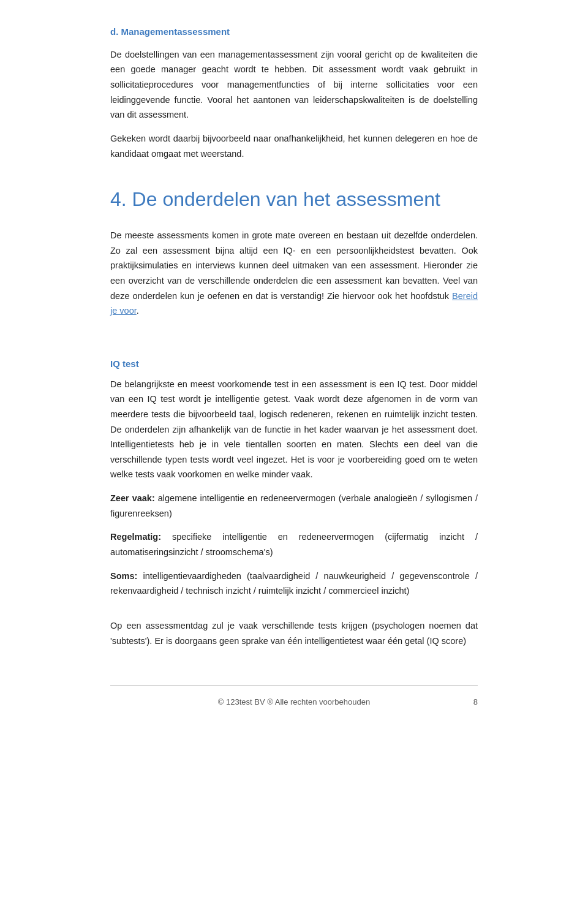  Describe the element at coordinates (294, 146) in the screenshot. I see `section-d-para2: Gekeken wordt daarbij bijvoorbeeld naar …` at that location.